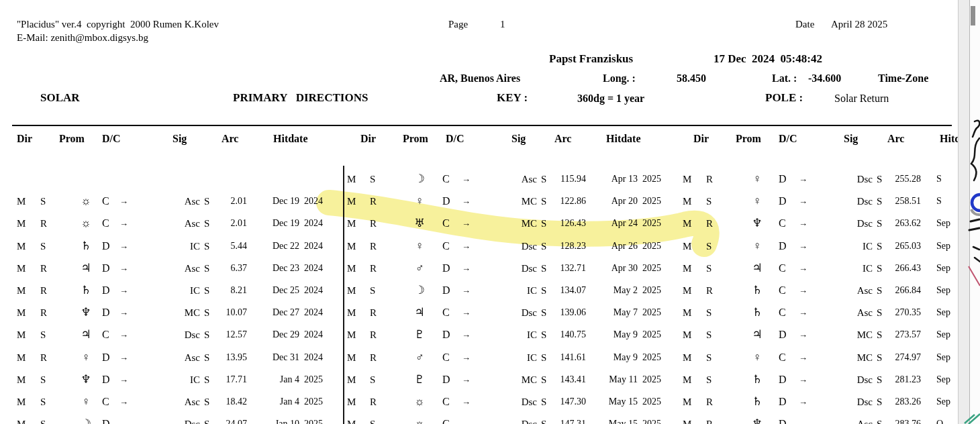  I want to click on arc-cell: 266.84, so click(900, 290).